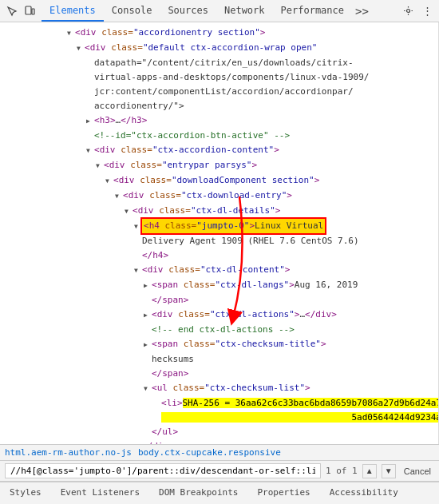 This screenshot has height=504, width=439. Describe the element at coordinates (198, 494) in the screenshot. I see `tab-dom-breakpoints: DOM Breakpoints` at that location.